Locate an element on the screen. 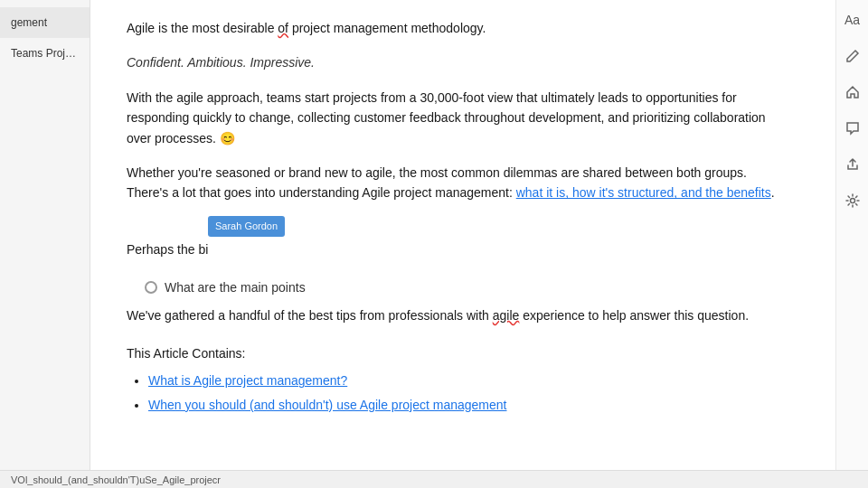 The height and width of the screenshot is (488, 868). bottom-bar: VOl_should_(and_shouldn'T)uSe_Agile_proj… is located at coordinates (434, 479).